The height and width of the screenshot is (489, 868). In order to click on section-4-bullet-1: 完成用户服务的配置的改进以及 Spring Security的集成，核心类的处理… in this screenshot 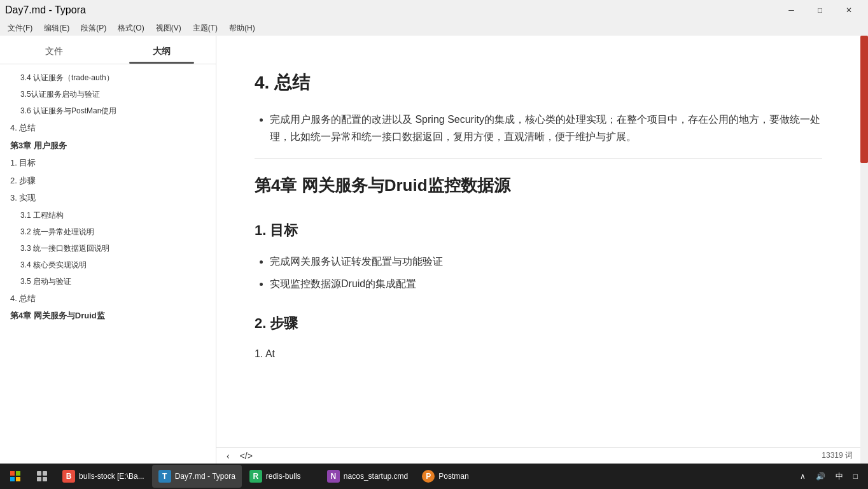, I will do `click(546, 128)`.